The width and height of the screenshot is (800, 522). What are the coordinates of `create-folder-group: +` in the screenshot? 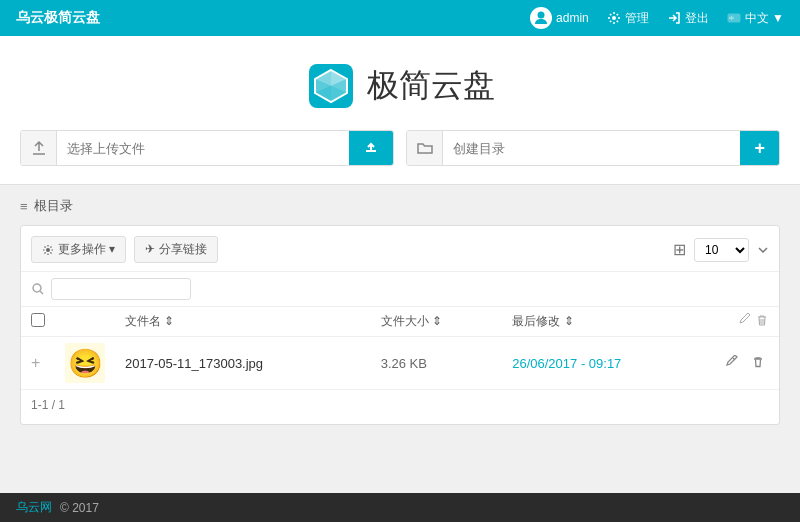 It's located at (593, 148).